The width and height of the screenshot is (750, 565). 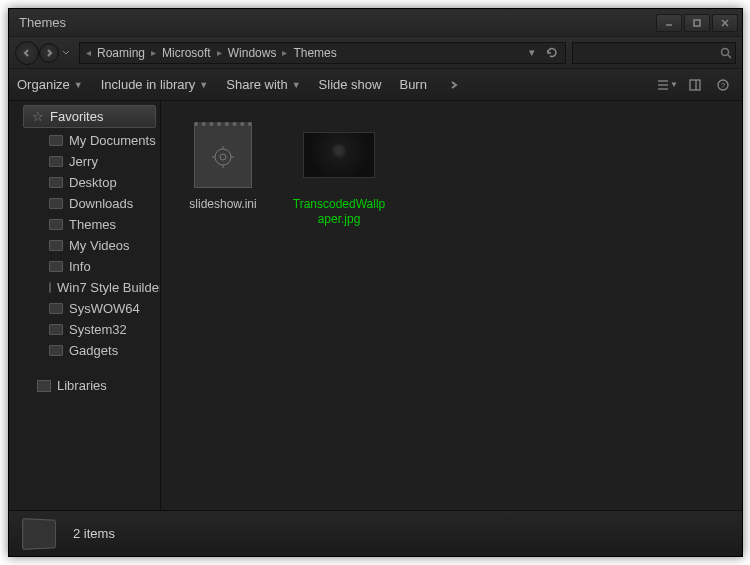 What do you see at coordinates (90, 116) in the screenshot?
I see `favorites-section: ☆ Favorites` at bounding box center [90, 116].